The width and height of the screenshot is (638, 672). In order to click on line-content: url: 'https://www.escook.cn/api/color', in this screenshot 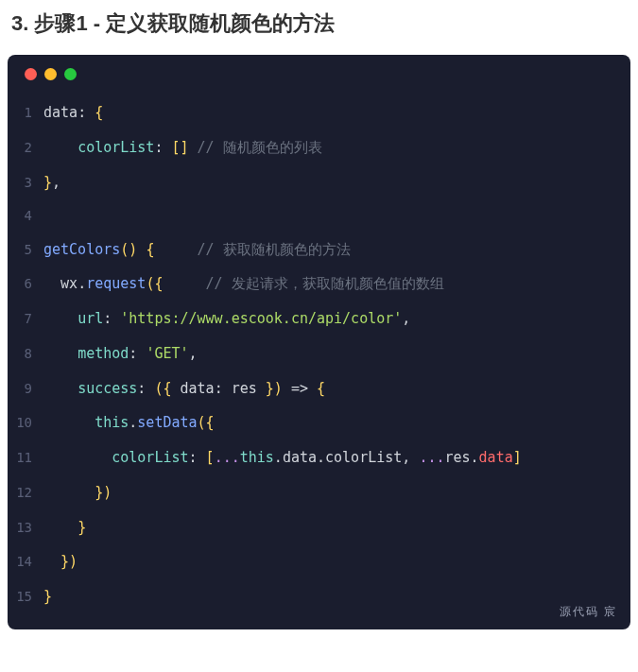, I will do `click(336, 319)`.